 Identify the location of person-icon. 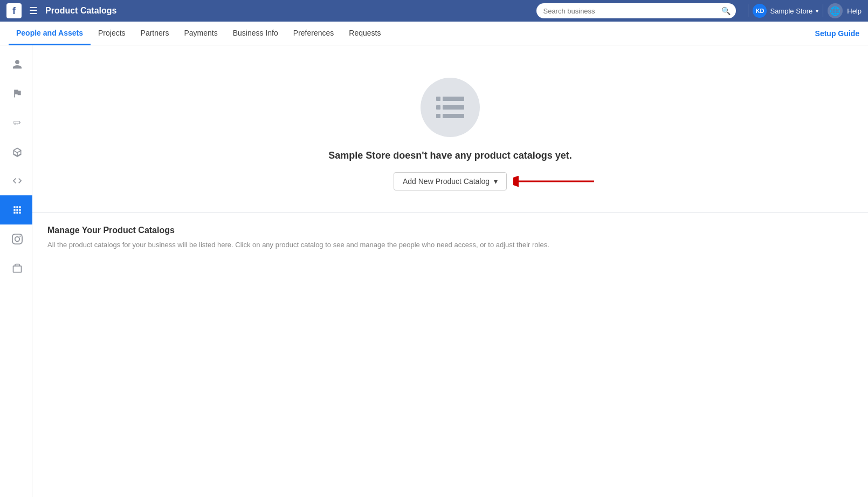
(17, 64).